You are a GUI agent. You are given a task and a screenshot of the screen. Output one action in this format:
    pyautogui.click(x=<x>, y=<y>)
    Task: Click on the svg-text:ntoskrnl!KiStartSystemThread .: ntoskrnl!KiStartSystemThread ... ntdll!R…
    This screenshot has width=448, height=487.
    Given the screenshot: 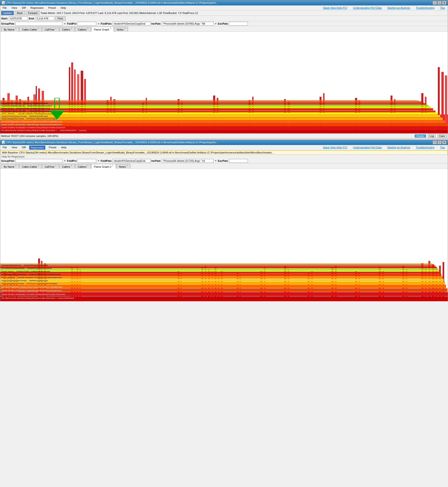 What is the action you would take?
    pyautogui.click(x=25, y=281)
    